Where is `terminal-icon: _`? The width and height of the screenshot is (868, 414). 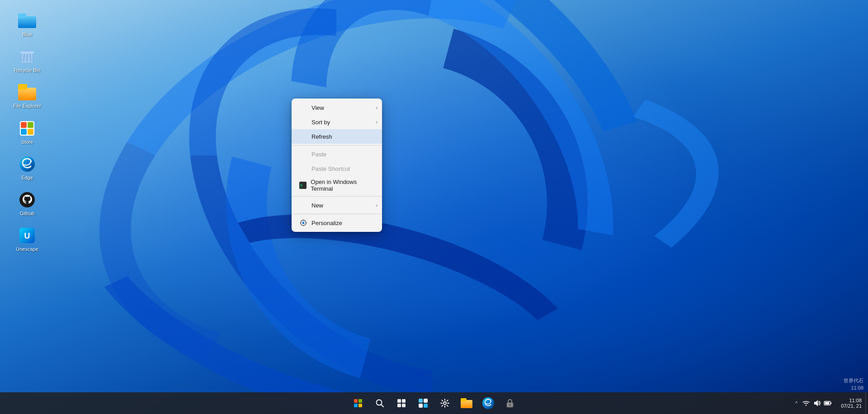 terminal-icon: _ is located at coordinates (303, 185).